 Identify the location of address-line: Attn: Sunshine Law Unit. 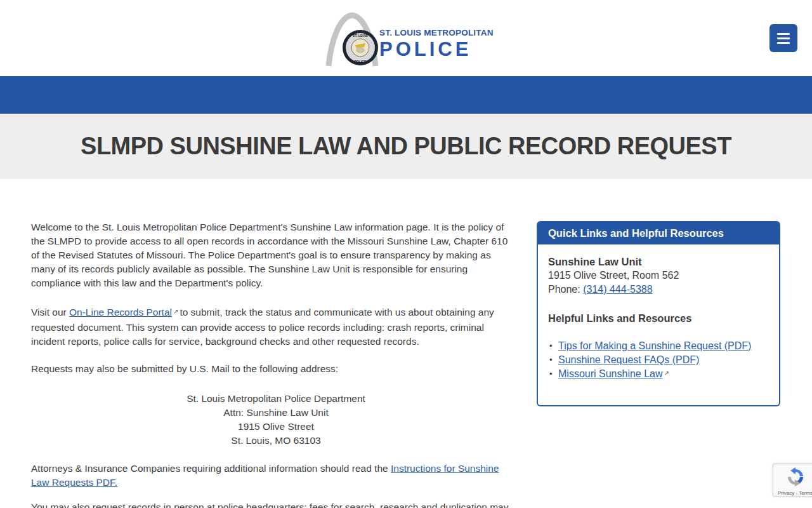
(276, 413).